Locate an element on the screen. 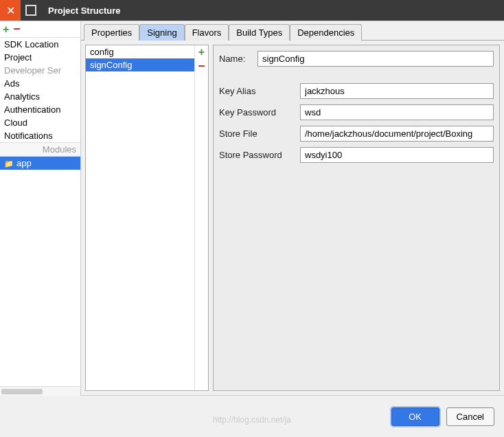  window-square-icon is located at coordinates (31, 10).